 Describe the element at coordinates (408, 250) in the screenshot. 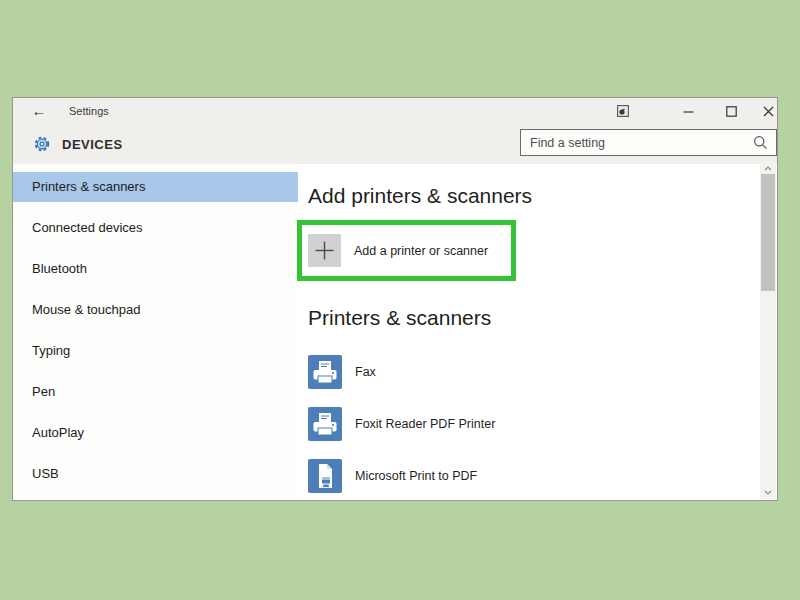

I see `add-printer-button: Add a printer or scanner` at that location.